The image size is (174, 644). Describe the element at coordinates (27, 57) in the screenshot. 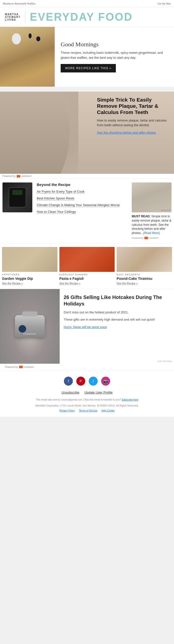

I see `hero-image` at that location.